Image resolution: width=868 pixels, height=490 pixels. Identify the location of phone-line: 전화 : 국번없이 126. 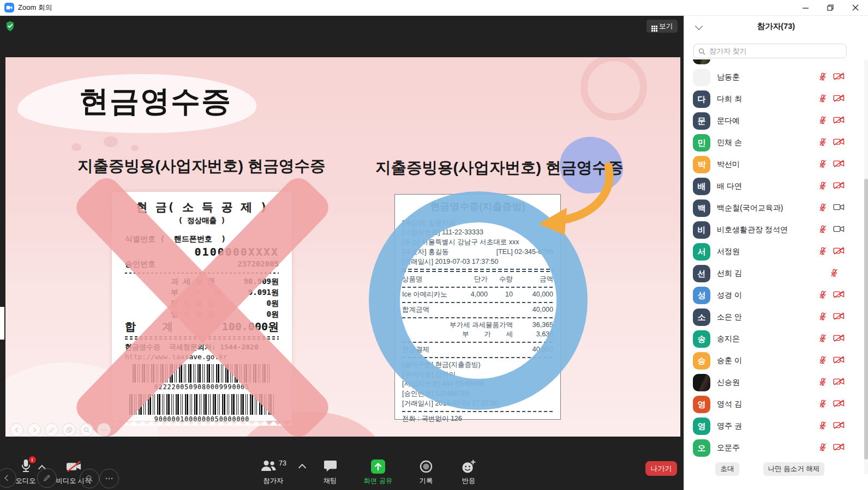
(478, 419).